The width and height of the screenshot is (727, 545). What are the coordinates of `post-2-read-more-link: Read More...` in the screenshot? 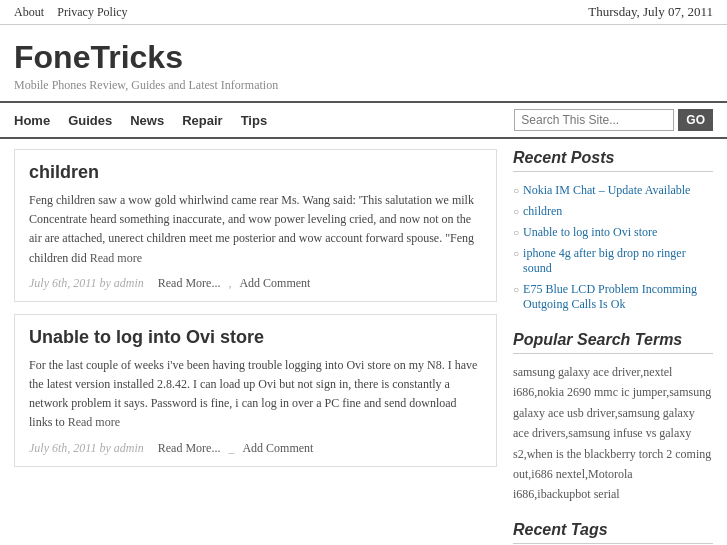 It's located at (190, 448).